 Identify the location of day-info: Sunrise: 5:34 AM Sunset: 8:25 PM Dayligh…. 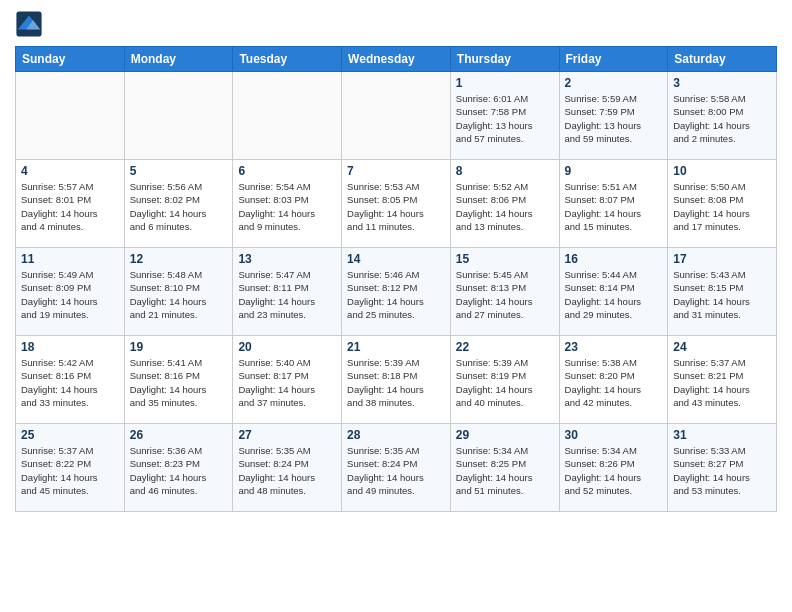
(505, 470).